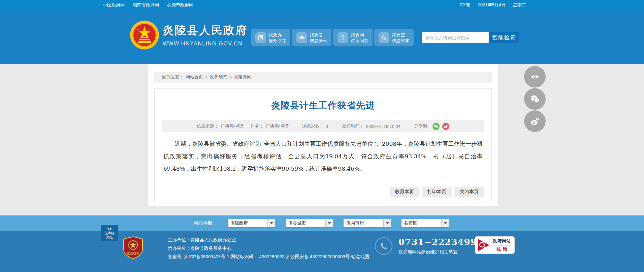 The height and width of the screenshot is (272, 644). What do you see at coordinates (297, 223) in the screenshot?
I see `select-value: 省会城市` at bounding box center [297, 223].